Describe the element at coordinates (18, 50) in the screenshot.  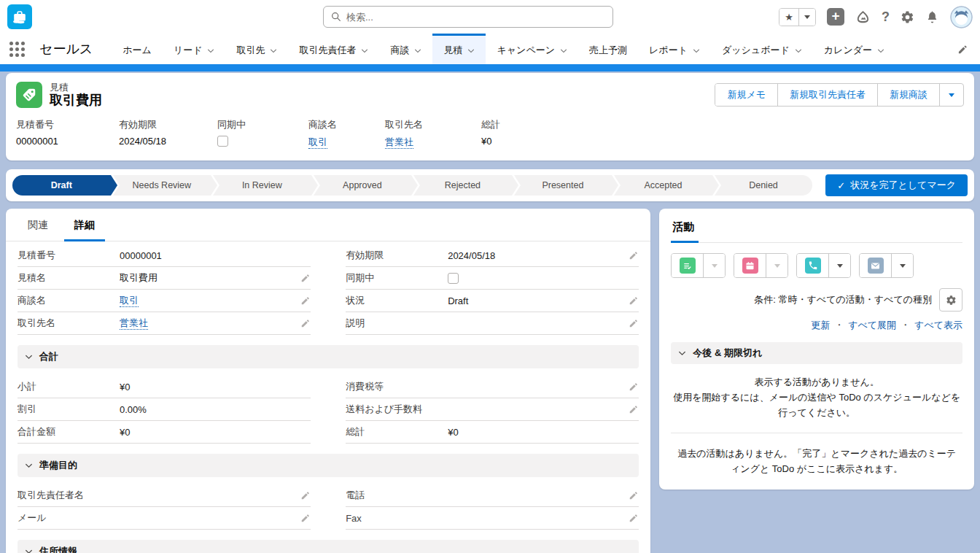
I see `waffle-icon` at that location.